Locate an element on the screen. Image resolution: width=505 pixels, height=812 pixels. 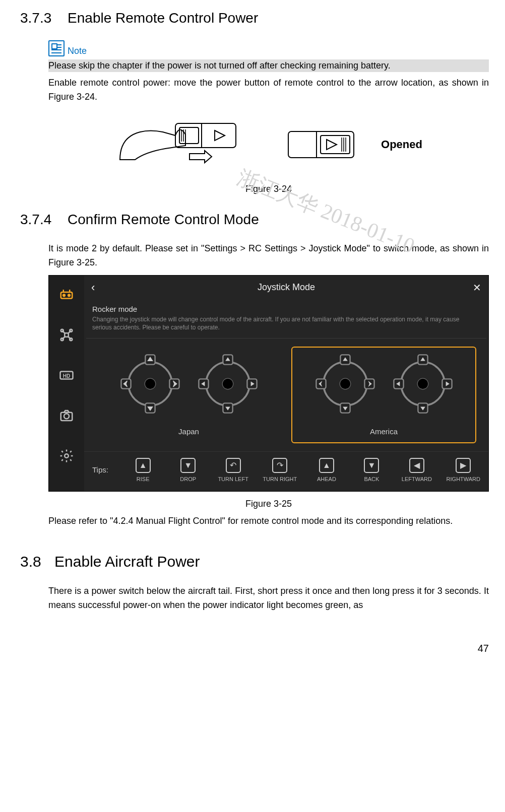
tip-rise: ▲ RISE is located at coordinates (143, 470).